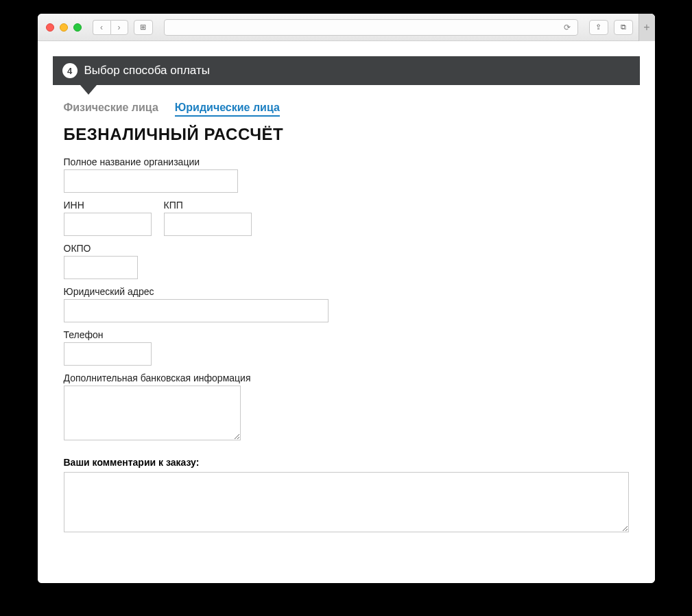 The width and height of the screenshot is (692, 616). What do you see at coordinates (147, 71) in the screenshot?
I see `step-title: Выбор способа оплаты` at bounding box center [147, 71].